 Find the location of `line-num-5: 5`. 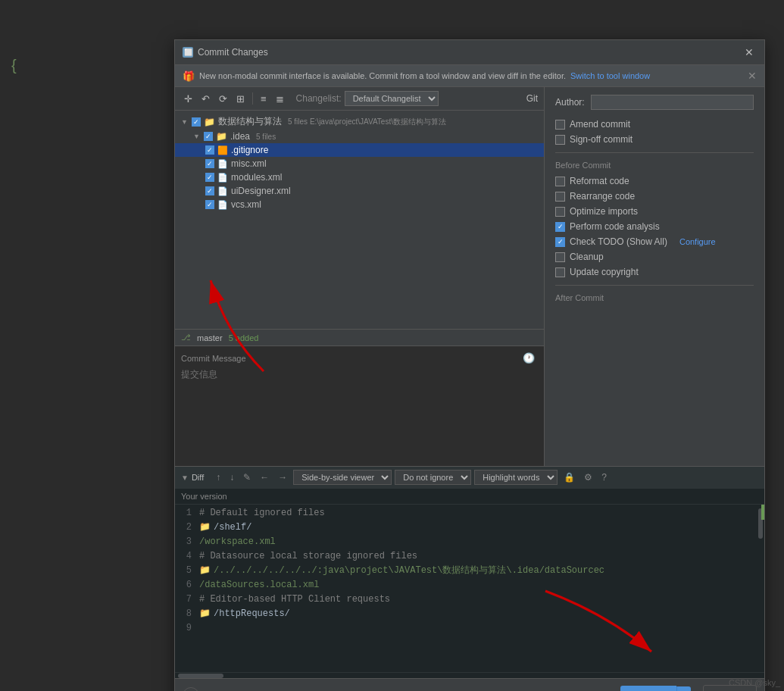

line-num-5: 5 is located at coordinates (186, 571).